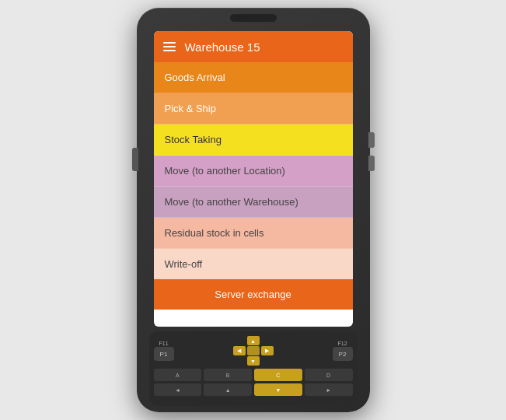 The height and width of the screenshot is (420, 506). Describe the element at coordinates (253, 18) in the screenshot. I see `device-top-bump` at that location.